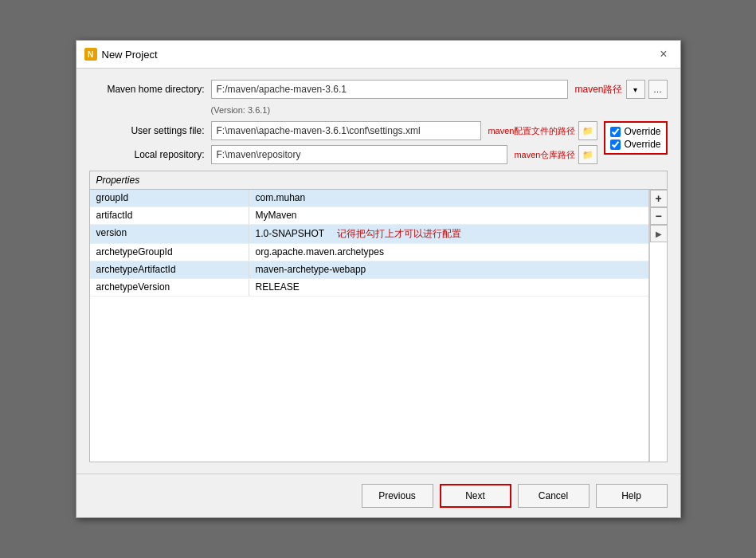 The width and height of the screenshot is (756, 558). I want to click on maven-home-row: Maven home directory: maven路径 ▾ …, so click(378, 89).